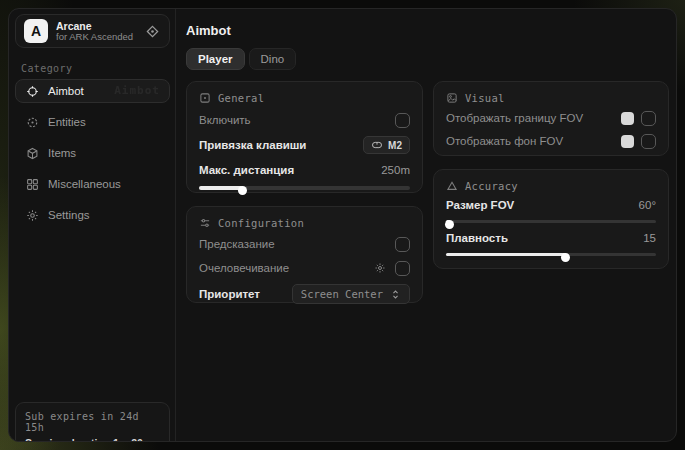 This screenshot has width=685, height=450. I want to click on page-title: Aimbot, so click(208, 30).